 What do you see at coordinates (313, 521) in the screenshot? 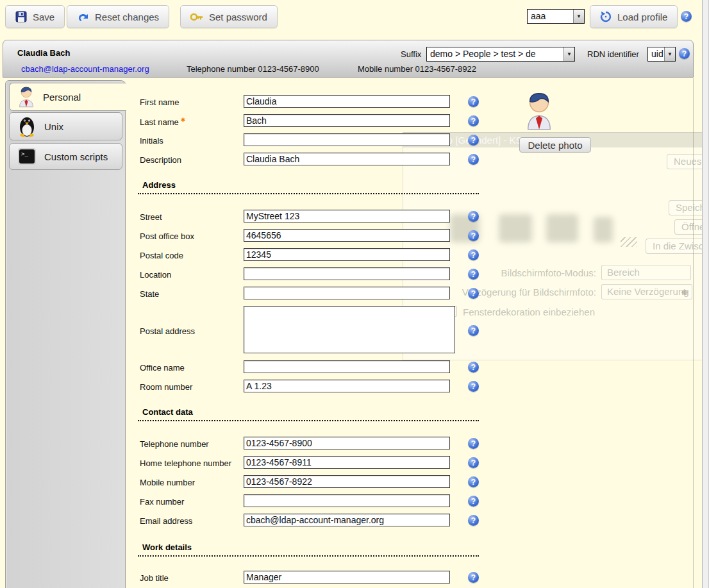
I see `form-row: Email address` at bounding box center [313, 521].